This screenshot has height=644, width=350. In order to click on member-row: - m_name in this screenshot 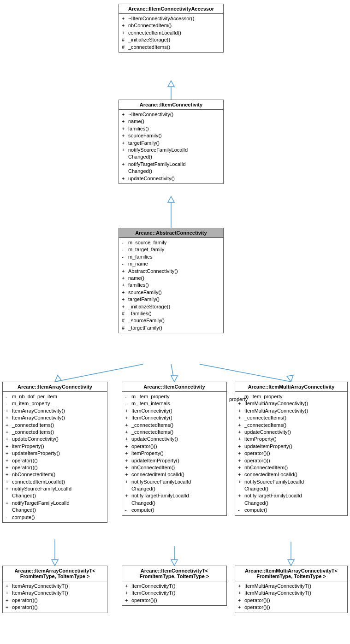, I will do `click(171, 264)`.